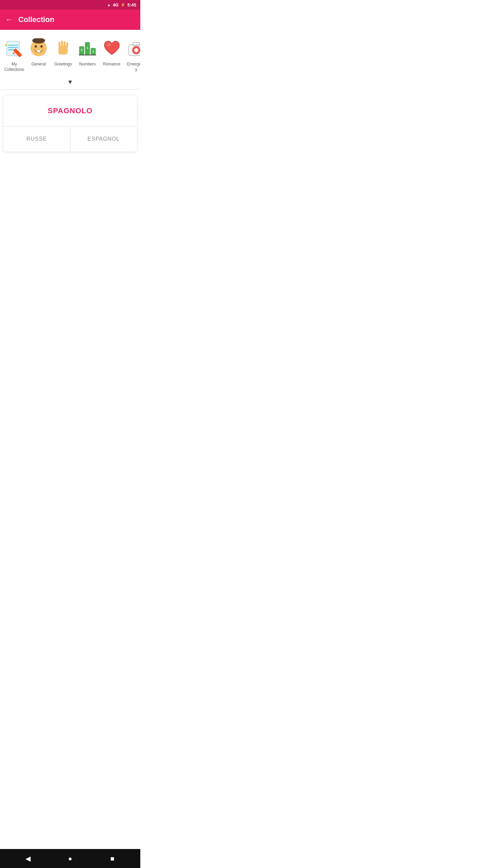 Image resolution: width=488 pixels, height=868 pixels. Describe the element at coordinates (87, 48) in the screenshot. I see `numbers-icon: 2 1 3` at that location.